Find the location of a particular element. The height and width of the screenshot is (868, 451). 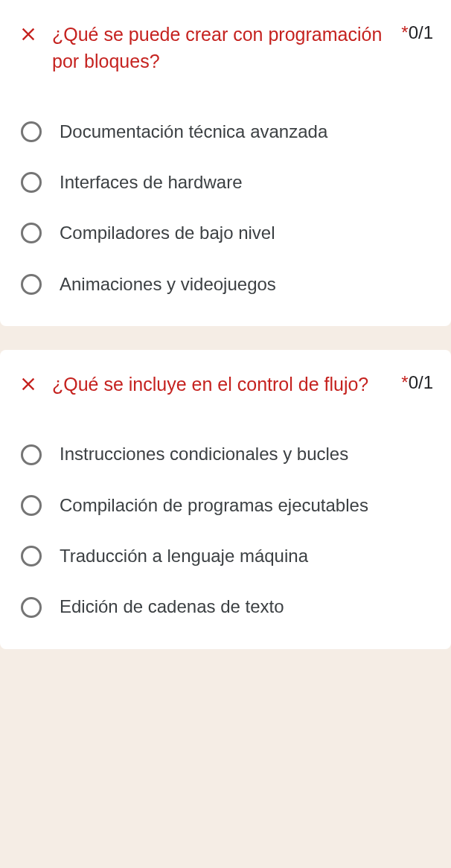

option-label: Interfaces de hardware is located at coordinates (150, 182).